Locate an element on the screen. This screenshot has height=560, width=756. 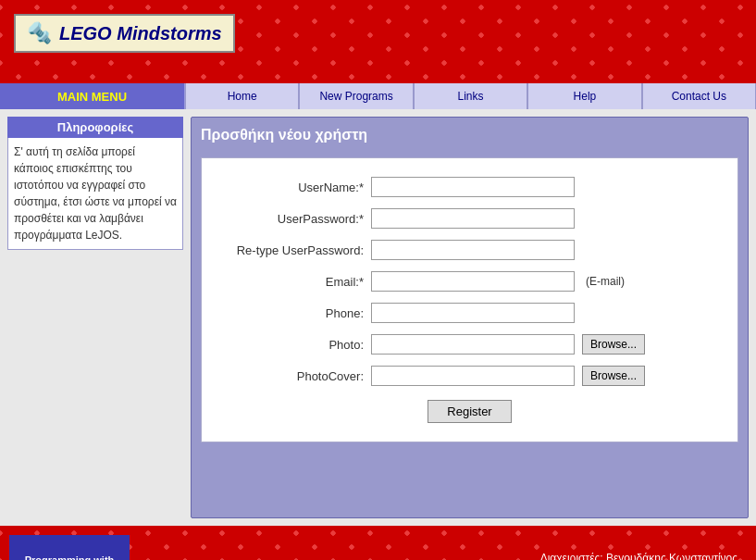
logo-icon: 🔩 is located at coordinates (39, 33).